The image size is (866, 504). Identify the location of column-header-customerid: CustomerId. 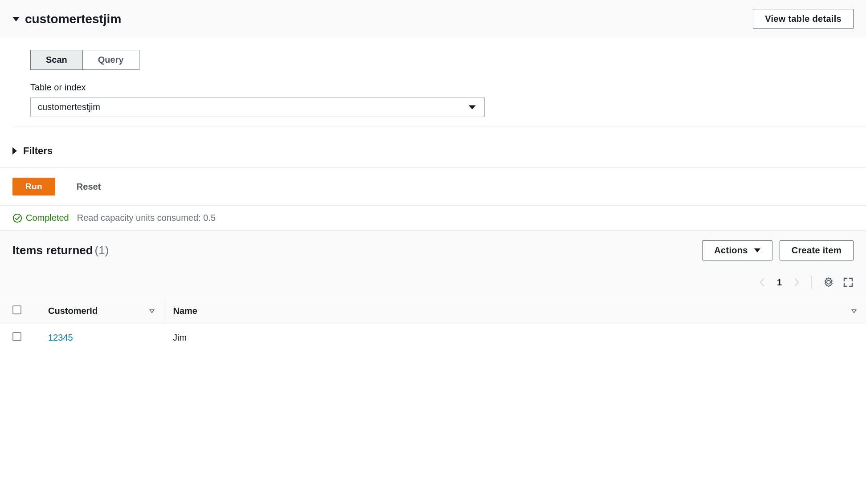
(97, 311).